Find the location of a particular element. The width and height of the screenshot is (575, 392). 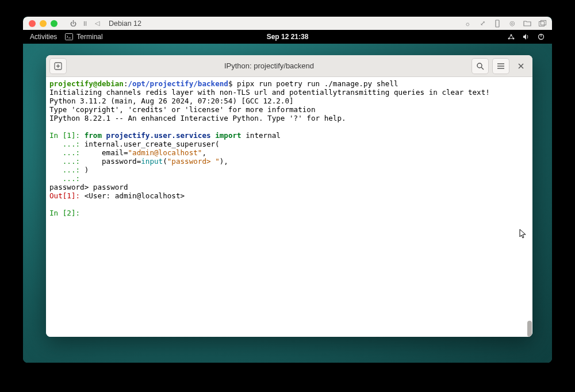

in-prompt: In [1]: is located at coordinates (64, 136).